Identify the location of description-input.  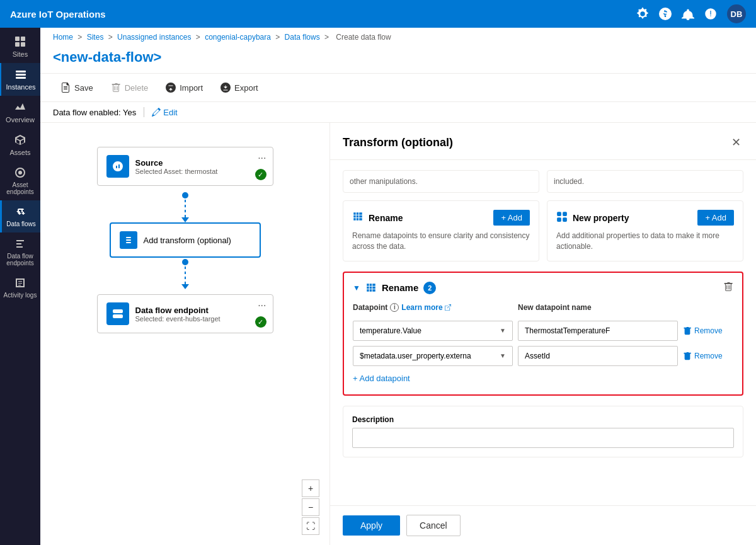
(543, 438).